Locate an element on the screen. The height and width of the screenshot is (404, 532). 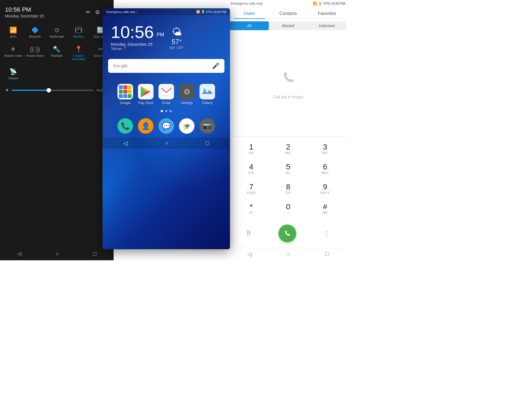
dialer-recent-button: □ is located at coordinates (327, 254).